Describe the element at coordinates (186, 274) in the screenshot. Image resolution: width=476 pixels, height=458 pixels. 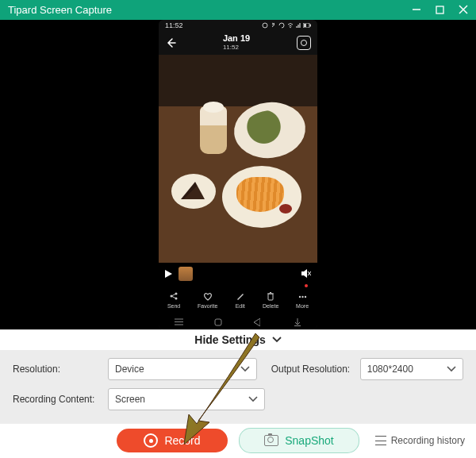
I see `thumbnail` at that location.